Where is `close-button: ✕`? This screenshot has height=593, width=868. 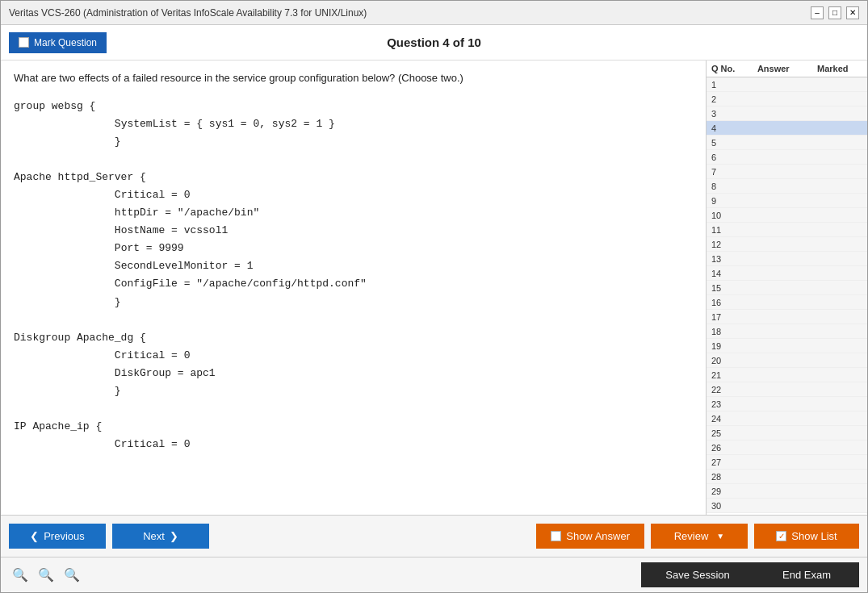 close-button: ✕ is located at coordinates (853, 13).